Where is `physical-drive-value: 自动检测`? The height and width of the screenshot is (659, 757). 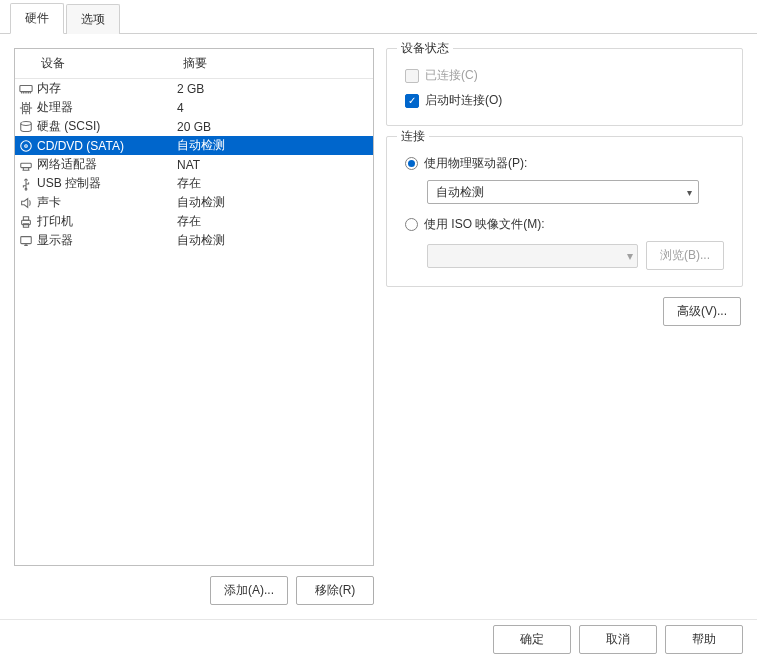
physical-drive-value: 自动检测 is located at coordinates (460, 192).